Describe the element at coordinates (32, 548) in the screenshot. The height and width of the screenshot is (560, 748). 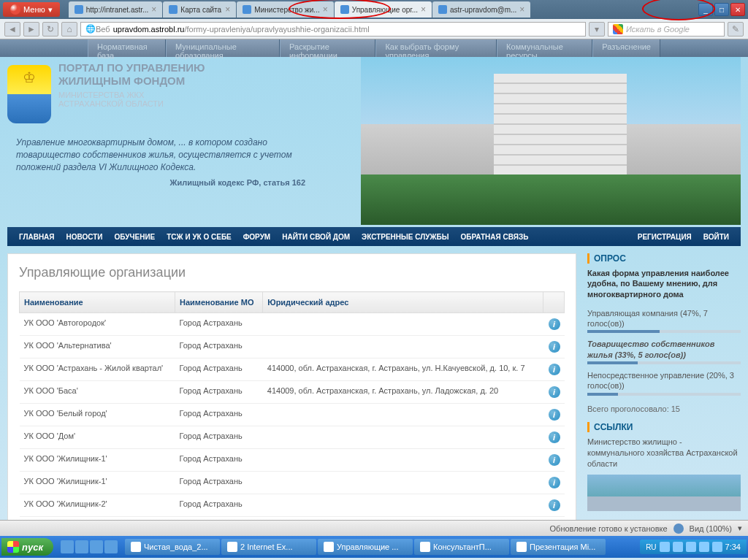
I see `start-label: пуск` at that location.